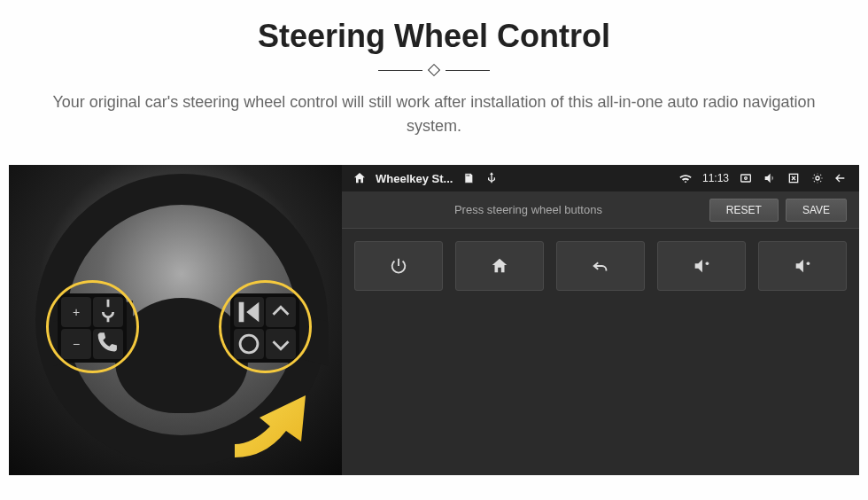 This screenshot has width=868, height=500. Describe the element at coordinates (601, 210) in the screenshot. I see `instruction-bar: Press steering wheel buttons RESET SAVE` at that location.